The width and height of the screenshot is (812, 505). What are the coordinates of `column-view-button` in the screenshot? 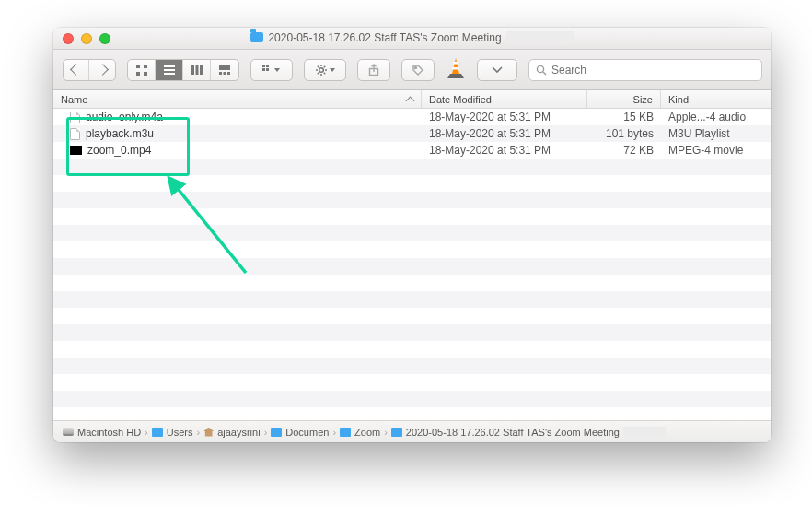 It's located at (197, 70).